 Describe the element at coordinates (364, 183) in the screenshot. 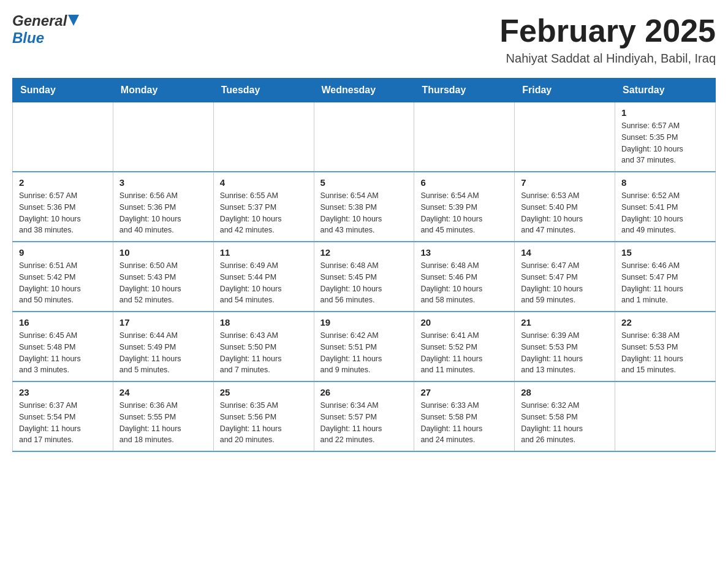

I see `day-number: 5` at that location.